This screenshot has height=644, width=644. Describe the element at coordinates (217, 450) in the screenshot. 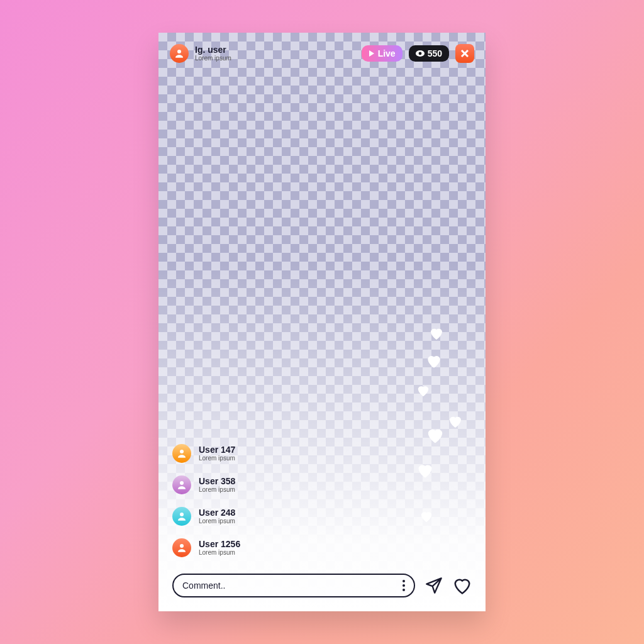

I see `commenter-name: User 147` at that location.